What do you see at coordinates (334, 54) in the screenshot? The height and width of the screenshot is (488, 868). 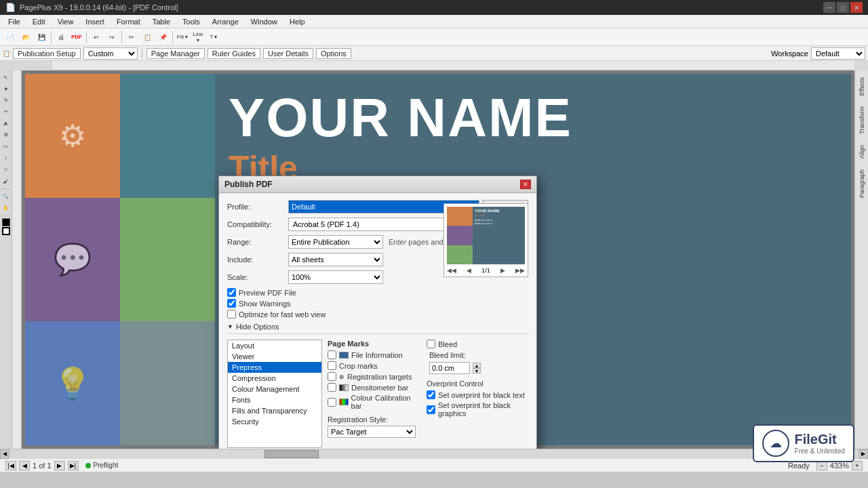 I see `options-button: Options` at bounding box center [334, 54].